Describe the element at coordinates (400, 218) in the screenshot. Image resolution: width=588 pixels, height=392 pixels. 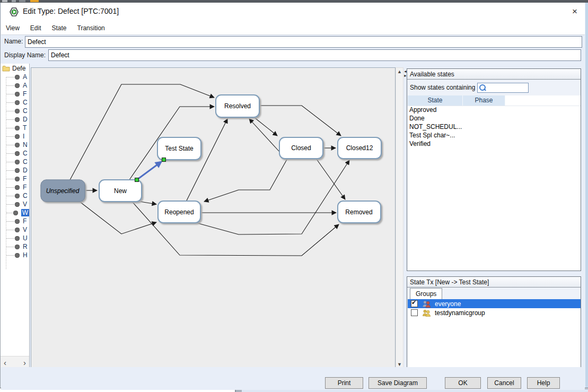
I see `canvas-vertical-scrollbar: ▲ ▼` at that location.